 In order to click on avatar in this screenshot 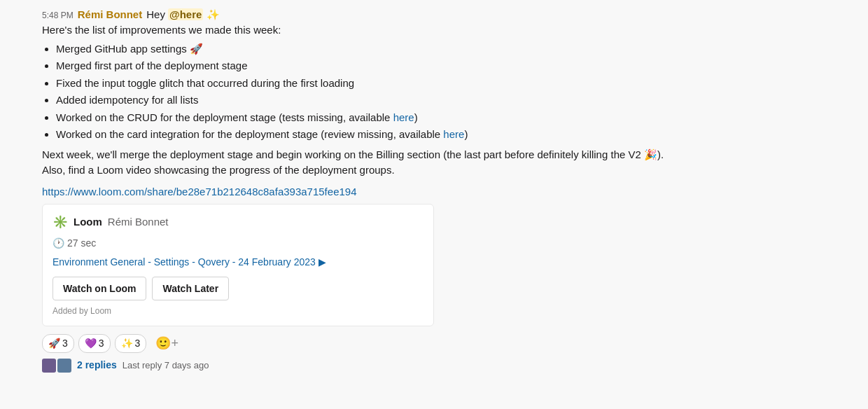, I will do `click(24, 22)`.